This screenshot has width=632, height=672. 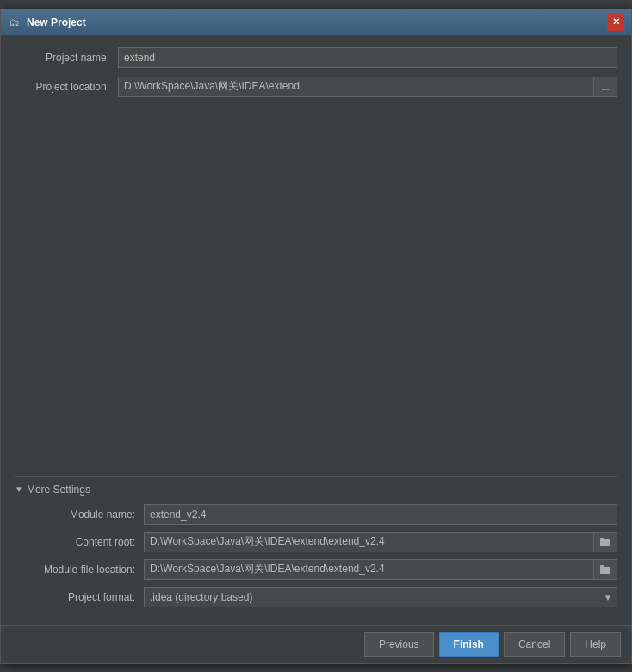 I want to click on project-name-input, so click(x=368, y=58).